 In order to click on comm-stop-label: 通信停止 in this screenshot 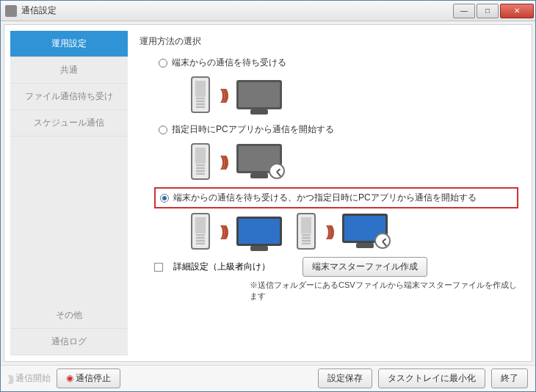, I will do `click(93, 378)`.